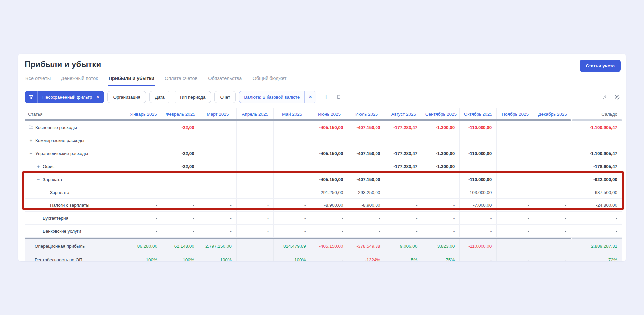 The image size is (644, 315). I want to click on bookmark-icon, so click(339, 97).